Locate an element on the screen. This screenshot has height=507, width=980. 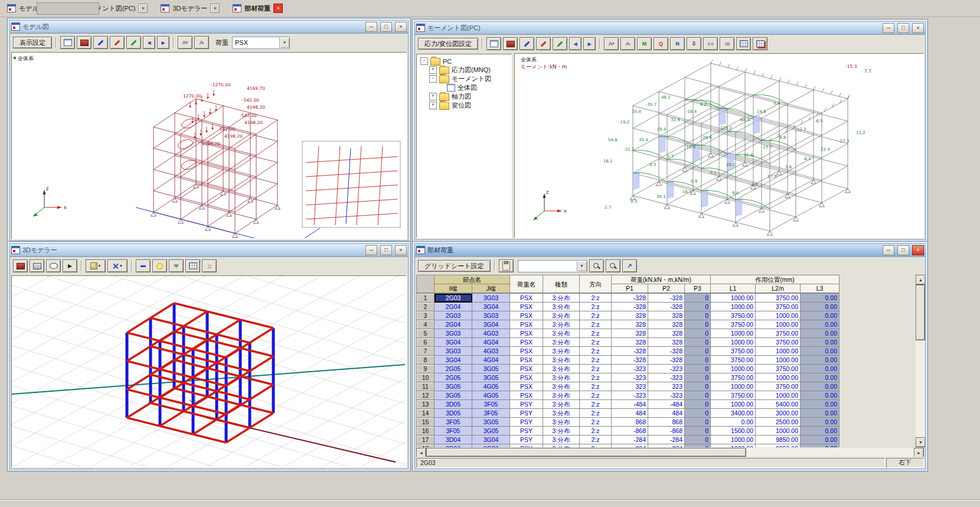
search-combo: ▼ is located at coordinates (553, 266).